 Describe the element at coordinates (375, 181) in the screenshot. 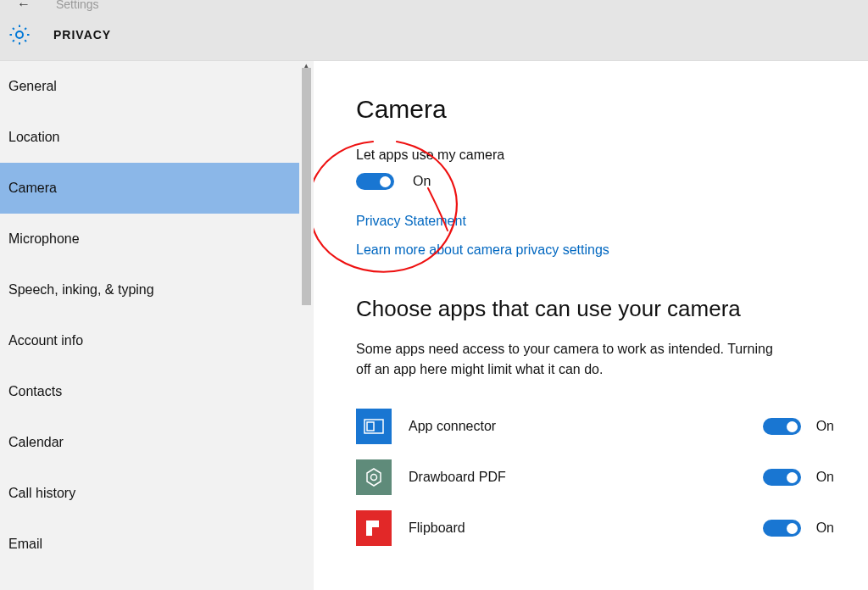

I see `master-toggle` at that location.